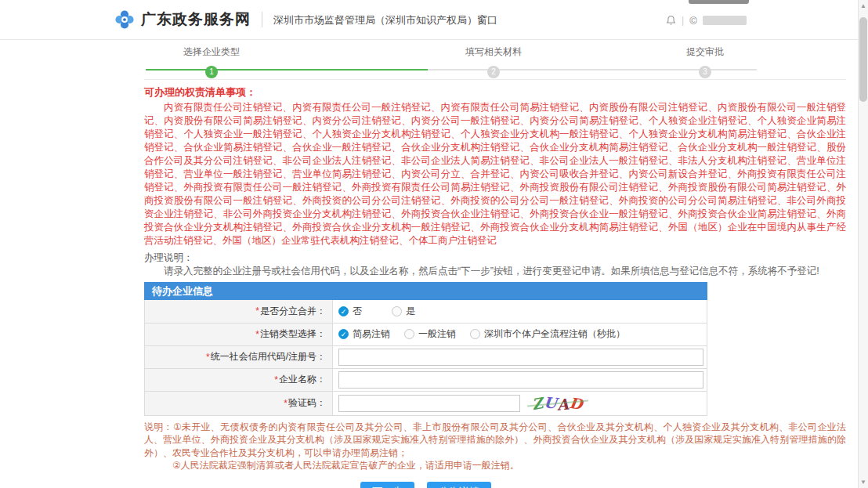 The height and width of the screenshot is (488, 868). I want to click on captcha-input, so click(429, 403).